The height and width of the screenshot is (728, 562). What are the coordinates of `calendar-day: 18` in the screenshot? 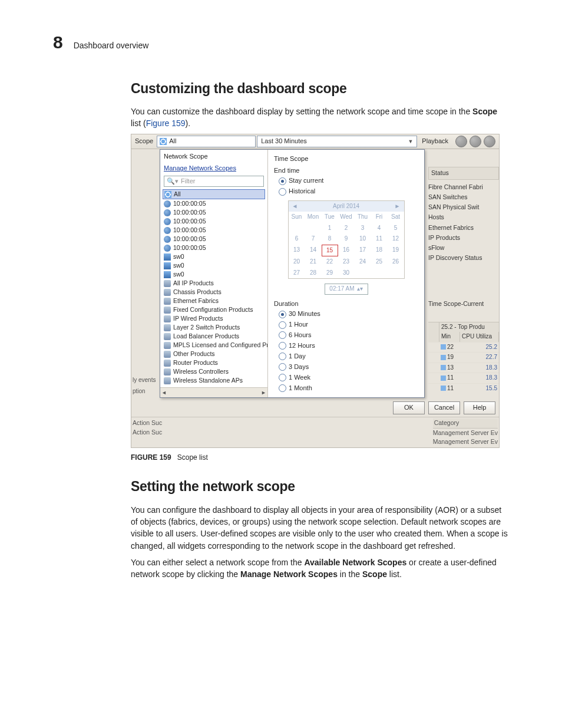 It's located at (379, 251).